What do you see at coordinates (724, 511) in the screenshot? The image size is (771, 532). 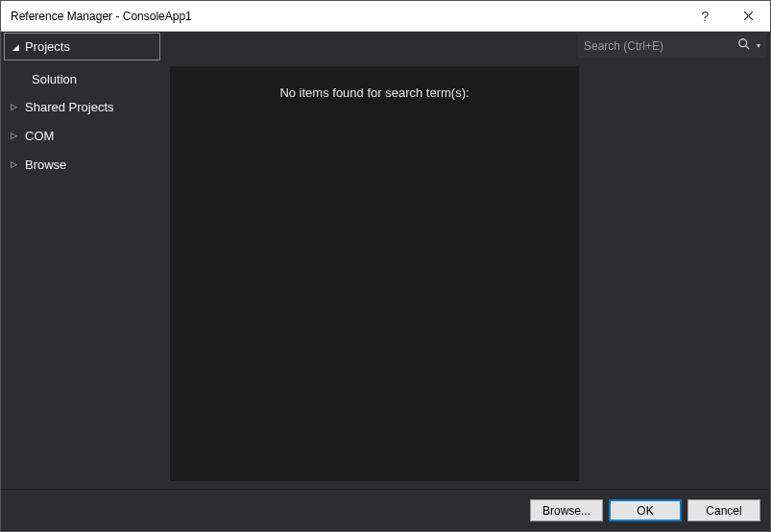 I see `cancel-button: Cancel` at bounding box center [724, 511].